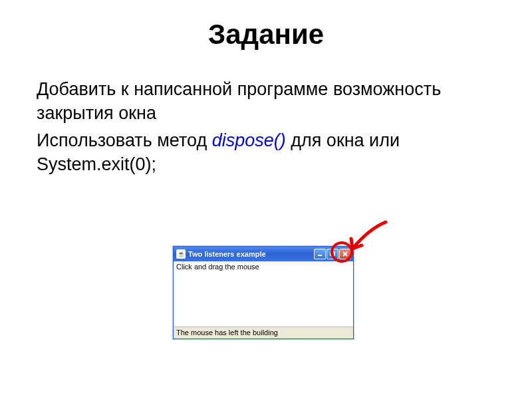  Describe the element at coordinates (345, 254) in the screenshot. I see `close-button` at that location.